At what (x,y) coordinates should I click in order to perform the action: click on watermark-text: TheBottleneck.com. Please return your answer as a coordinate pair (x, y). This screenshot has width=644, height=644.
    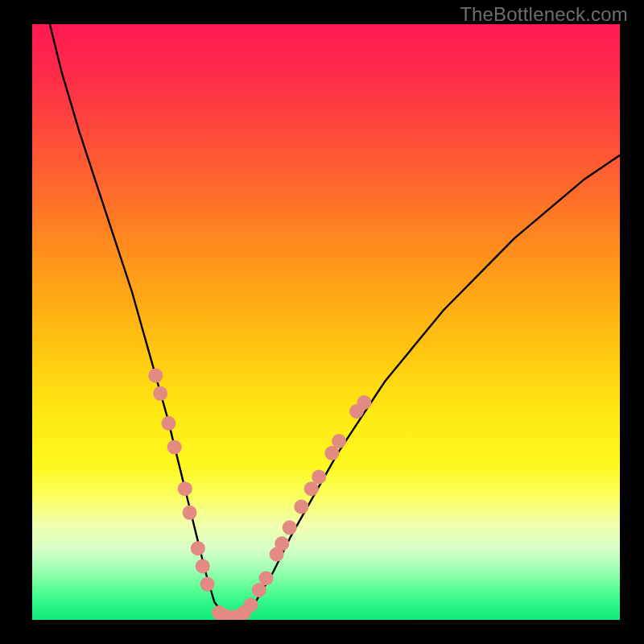
    Looking at the image, I should click on (544, 14).